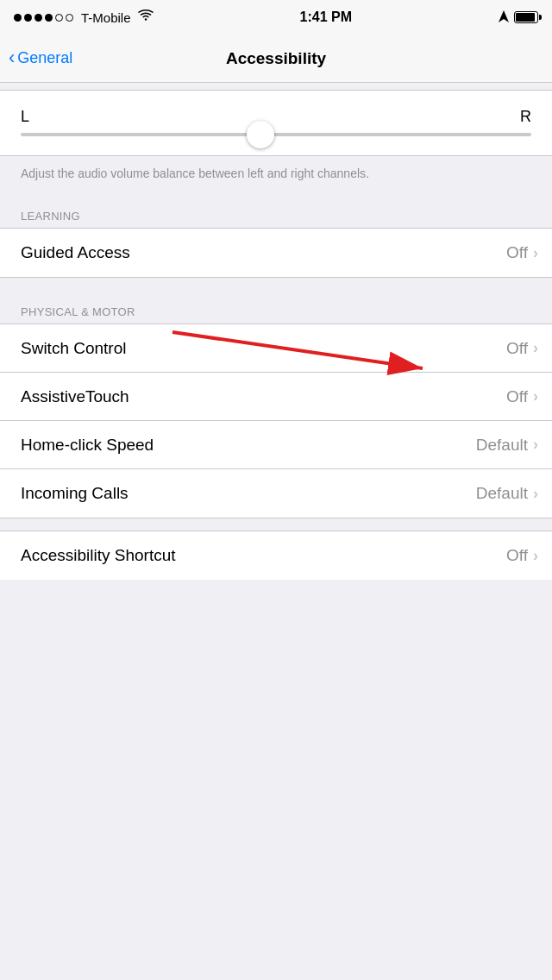 The image size is (552, 980). What do you see at coordinates (518, 253) in the screenshot?
I see `guided-access-value: Off` at bounding box center [518, 253].